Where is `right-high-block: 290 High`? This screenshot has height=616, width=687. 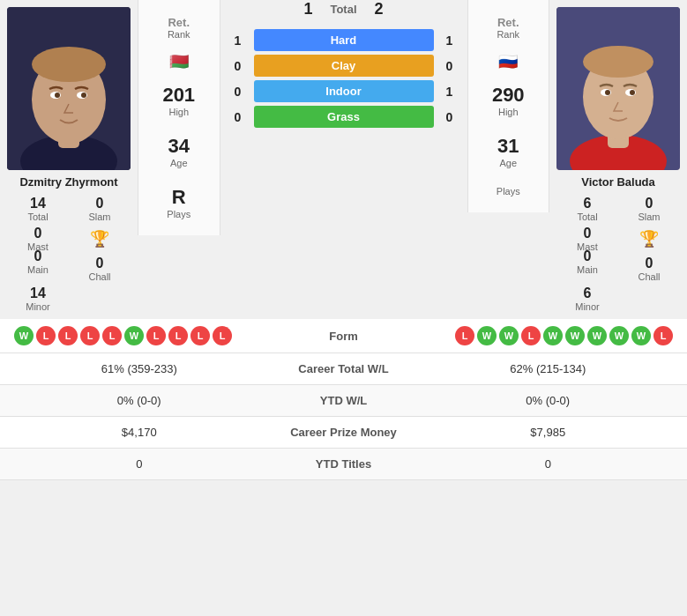
right-high-block: 290 High is located at coordinates (508, 100).